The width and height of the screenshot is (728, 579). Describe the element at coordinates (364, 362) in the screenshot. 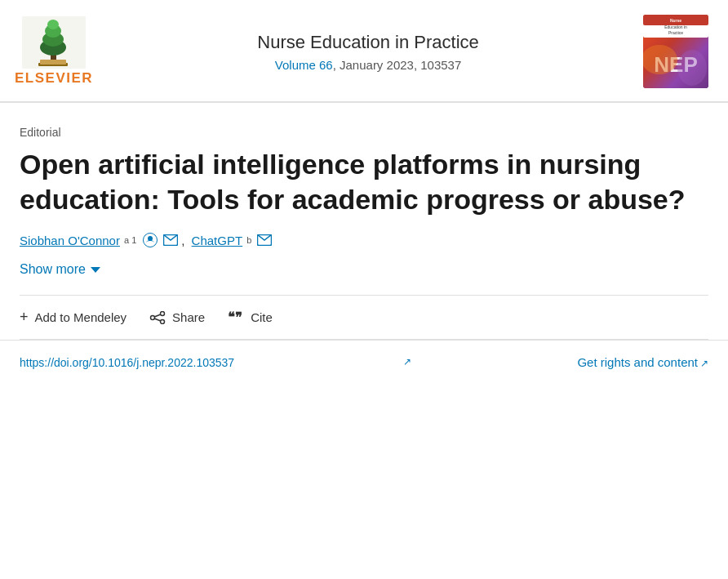

I see `footer-doi-bar: https://doi.org/10.1016/j.nepr.2022.1035…` at that location.